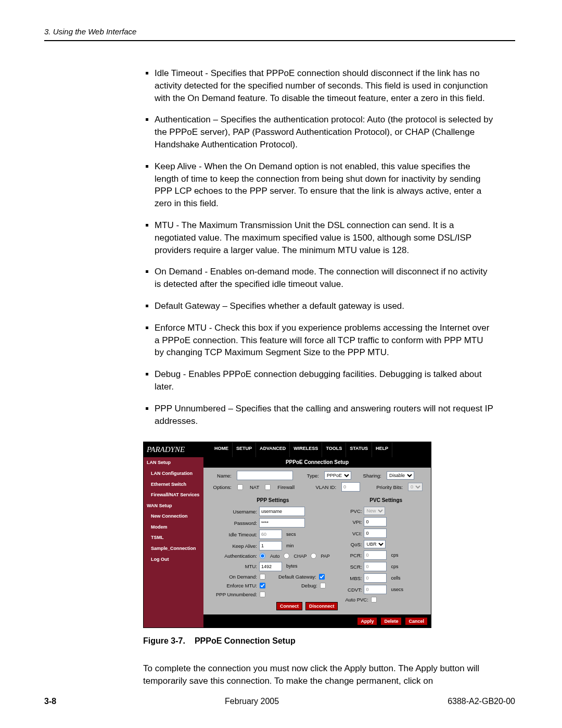 The width and height of the screenshot is (562, 728). I want to click on keep-input, so click(271, 546).